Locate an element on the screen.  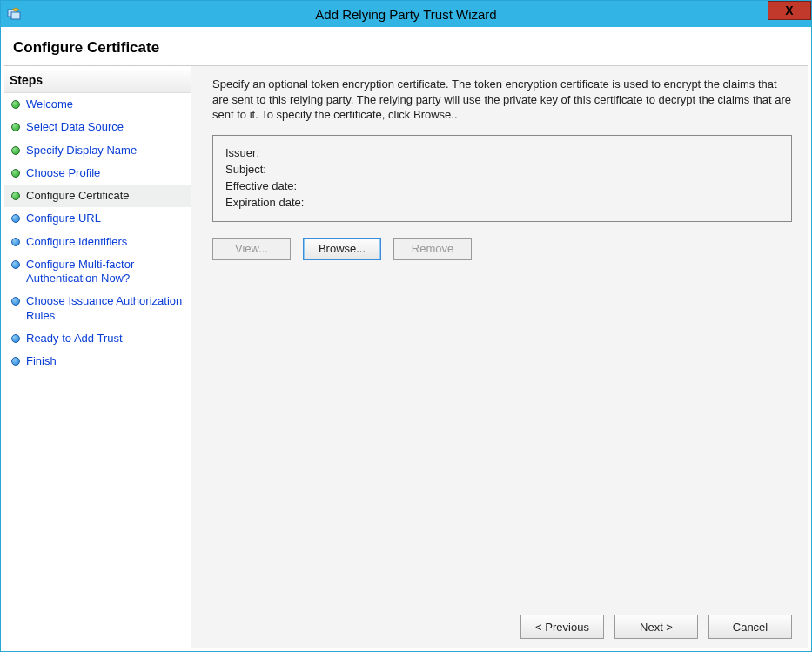
browse-button: Browse... is located at coordinates (342, 249).